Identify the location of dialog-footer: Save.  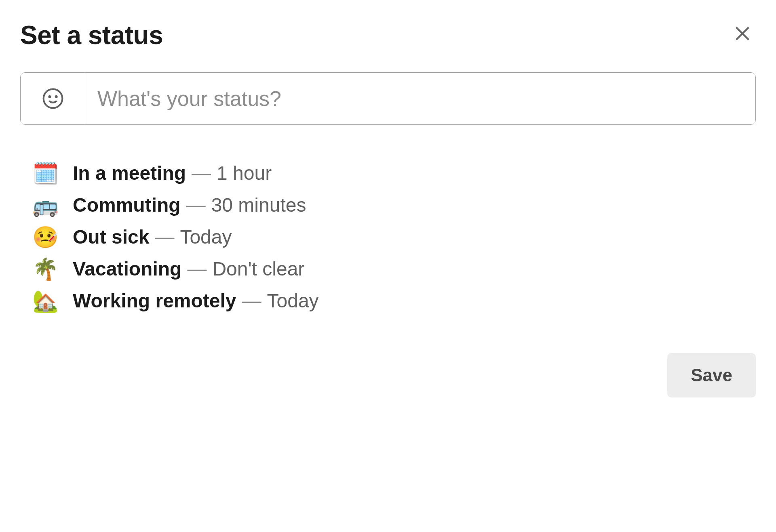
(388, 375).